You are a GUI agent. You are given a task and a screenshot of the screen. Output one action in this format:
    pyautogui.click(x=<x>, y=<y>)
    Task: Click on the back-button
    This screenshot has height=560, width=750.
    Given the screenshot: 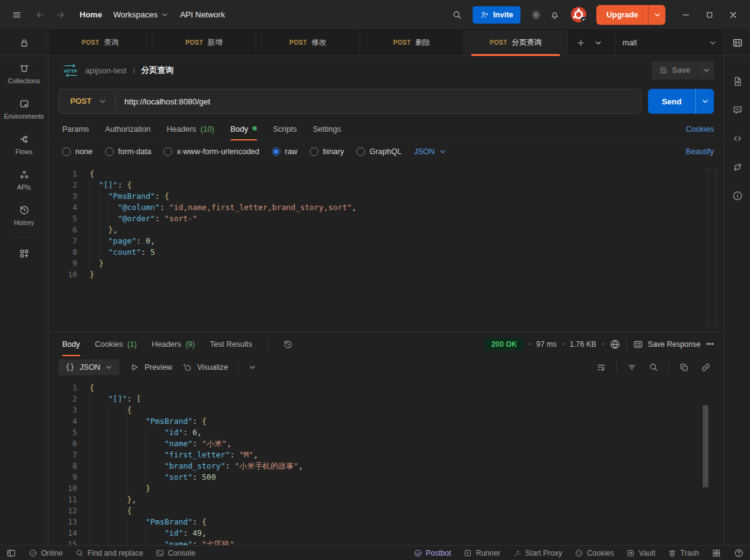 What is the action you would take?
    pyautogui.click(x=40, y=15)
    